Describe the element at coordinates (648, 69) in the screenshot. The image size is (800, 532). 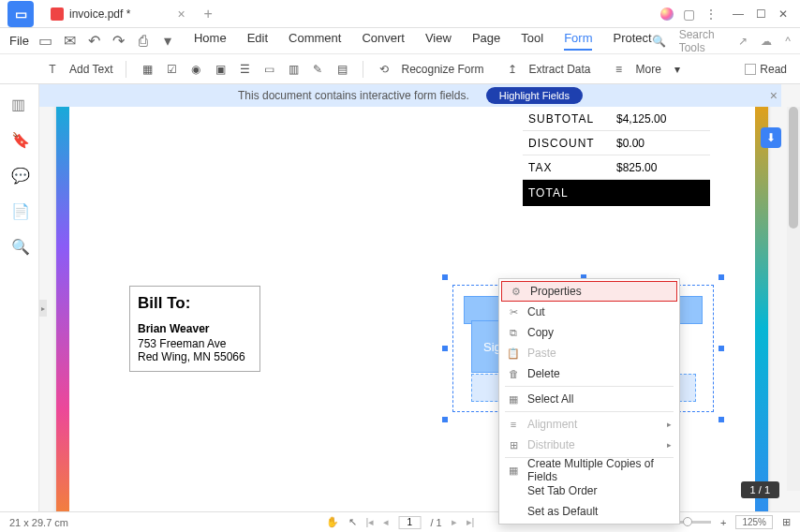
I see `more-button: More` at that location.